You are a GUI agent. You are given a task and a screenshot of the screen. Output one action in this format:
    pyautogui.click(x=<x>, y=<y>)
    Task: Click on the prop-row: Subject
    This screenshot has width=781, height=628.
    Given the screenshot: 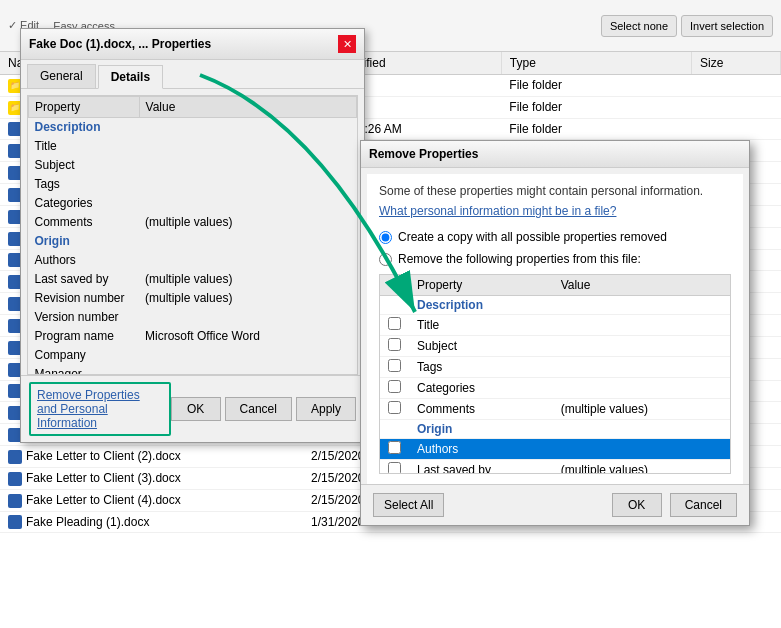 What is the action you would take?
    pyautogui.click(x=193, y=166)
    